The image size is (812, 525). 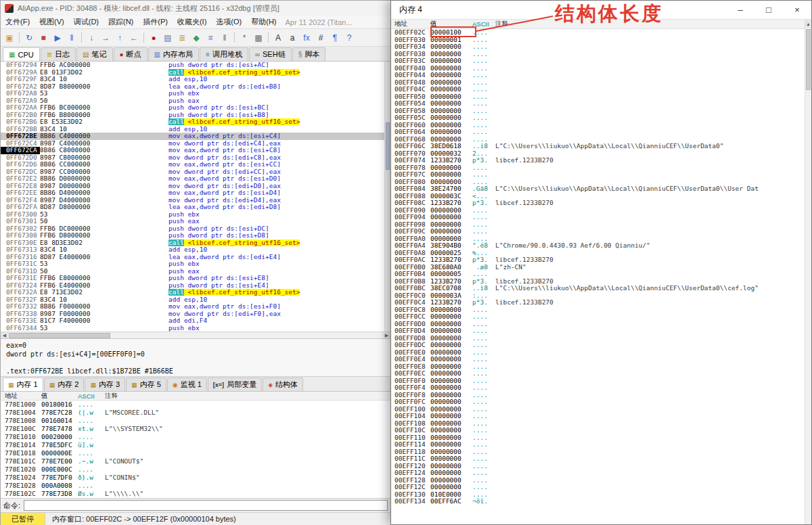 What do you see at coordinates (91, 38) in the screenshot?
I see `step-into-button: ↓` at bounding box center [91, 38].